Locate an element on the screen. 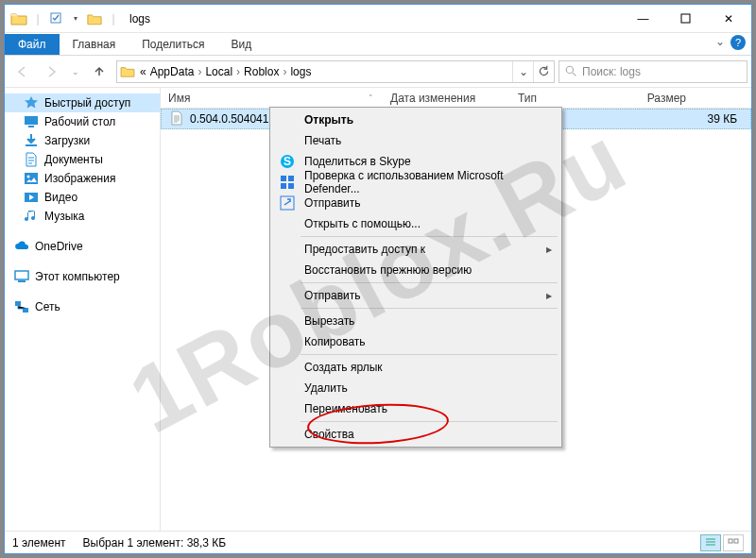 The width and height of the screenshot is (756, 558). help-icon: ? is located at coordinates (738, 42).